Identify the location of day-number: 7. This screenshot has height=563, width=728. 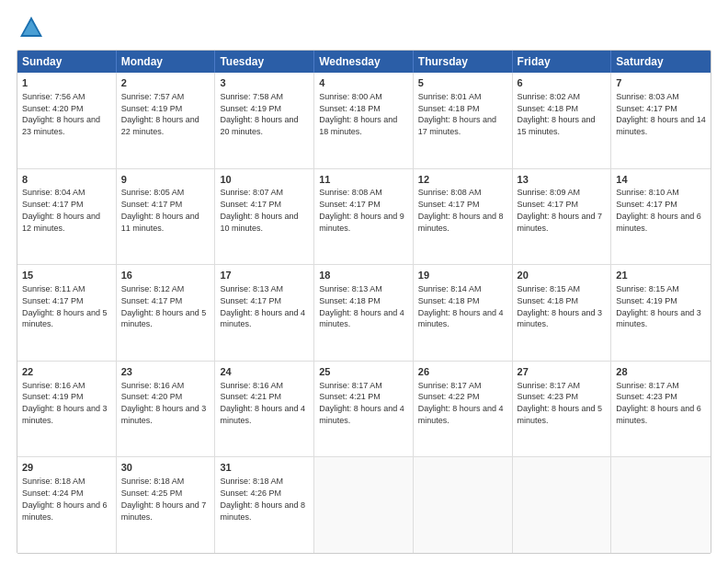
(661, 83).